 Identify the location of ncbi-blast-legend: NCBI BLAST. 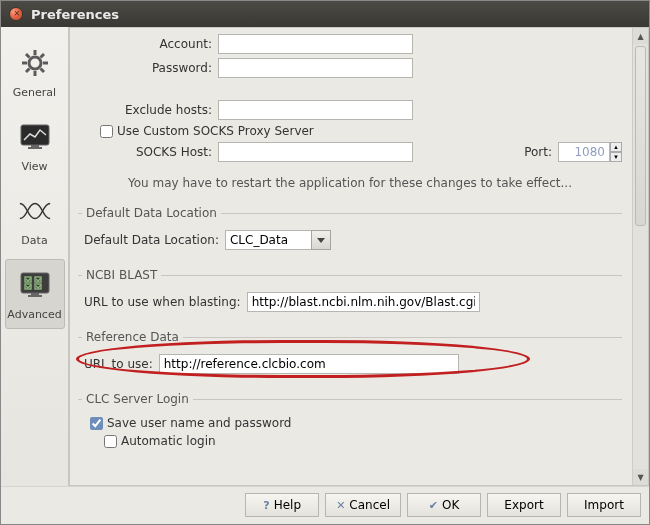
(122, 275).